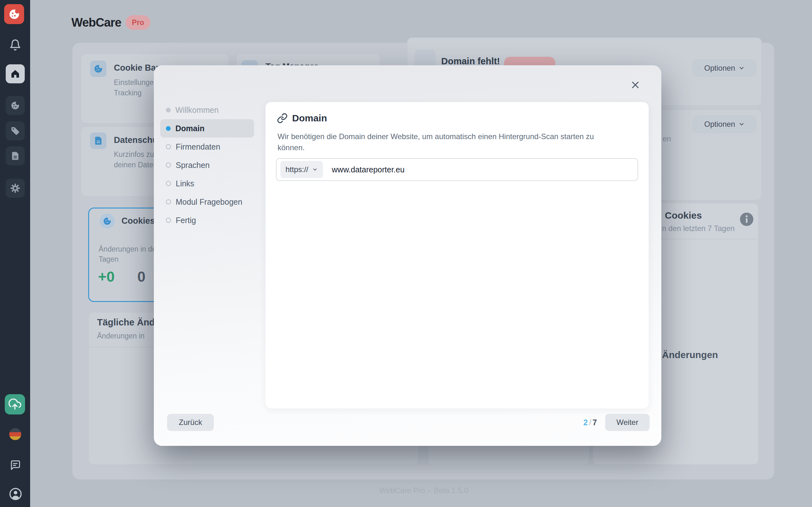 This screenshot has height=507, width=812. Describe the element at coordinates (185, 184) in the screenshot. I see `step-label: Links` at that location.